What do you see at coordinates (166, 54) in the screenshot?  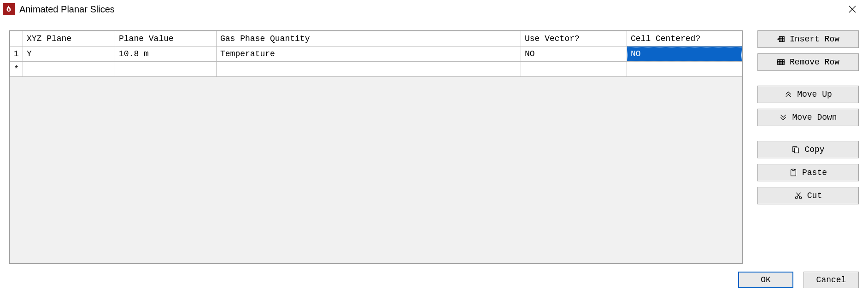 I see `cell-plane-value: 10.8 m` at bounding box center [166, 54].